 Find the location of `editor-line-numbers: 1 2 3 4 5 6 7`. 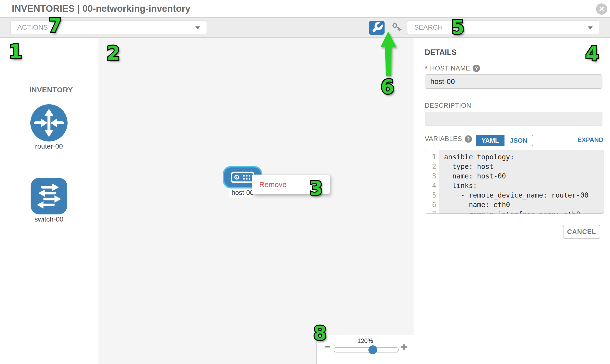

editor-line-numbers: 1 2 3 4 5 6 7 is located at coordinates (432, 182).